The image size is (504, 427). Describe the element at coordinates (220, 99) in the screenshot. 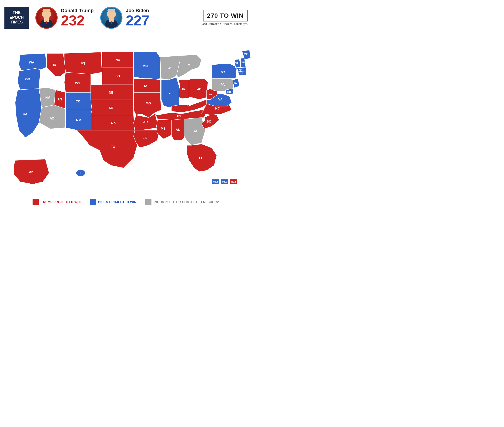

I see `svg-text: VA` at that location.